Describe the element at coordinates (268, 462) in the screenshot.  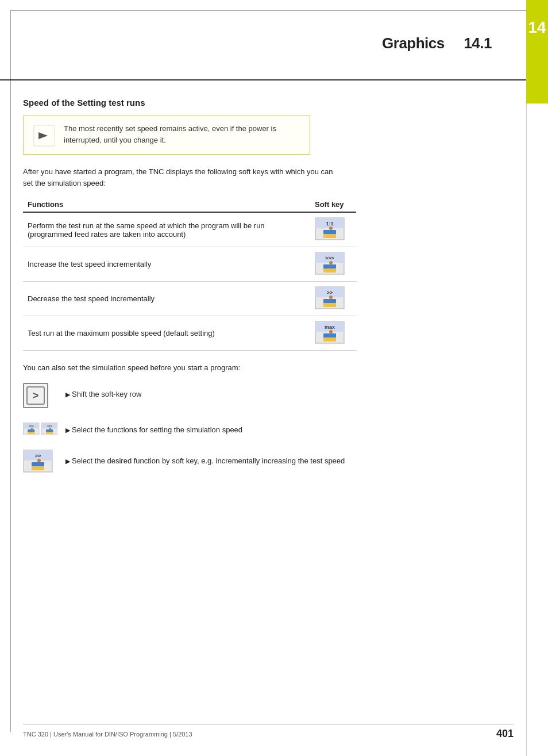
I see `step-row-3: >> Select the desired function by soft k…` at that location.